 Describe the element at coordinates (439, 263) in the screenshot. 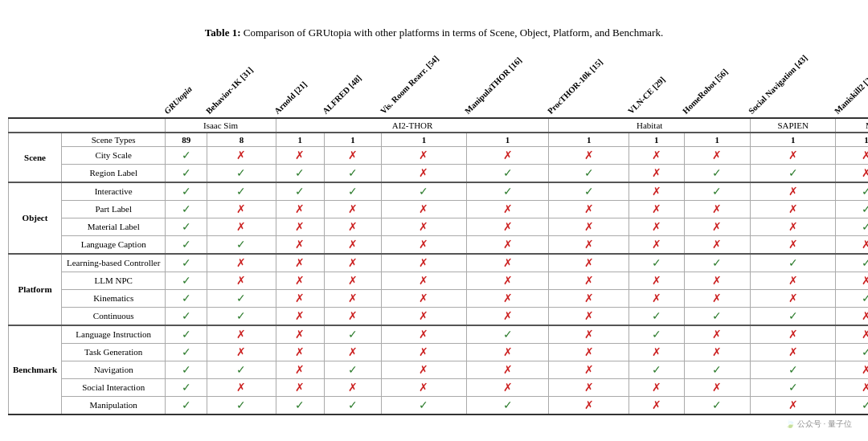

I see `table-row: PlatformLearning-based Controller✓✗✗✗✗✗✗…` at that location.